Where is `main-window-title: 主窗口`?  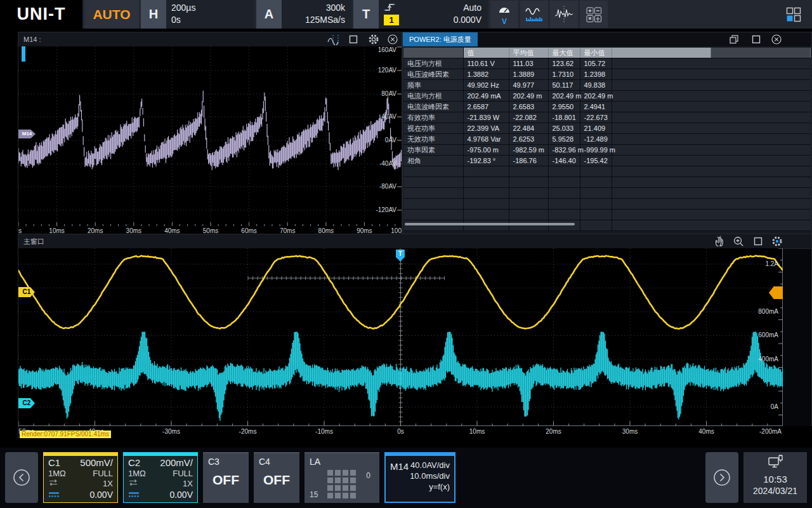 main-window-title: 主窗口 is located at coordinates (34, 241).